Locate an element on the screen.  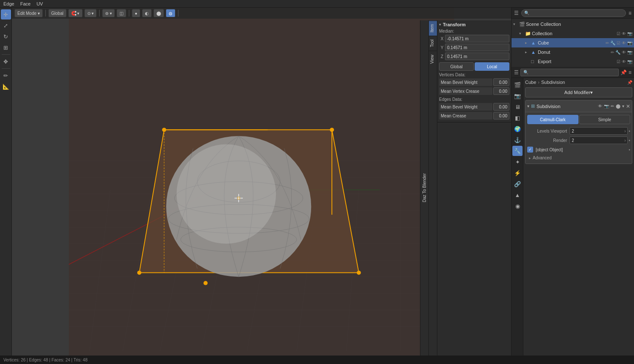
viewport-shading-material: ◐ is located at coordinates (147, 13).